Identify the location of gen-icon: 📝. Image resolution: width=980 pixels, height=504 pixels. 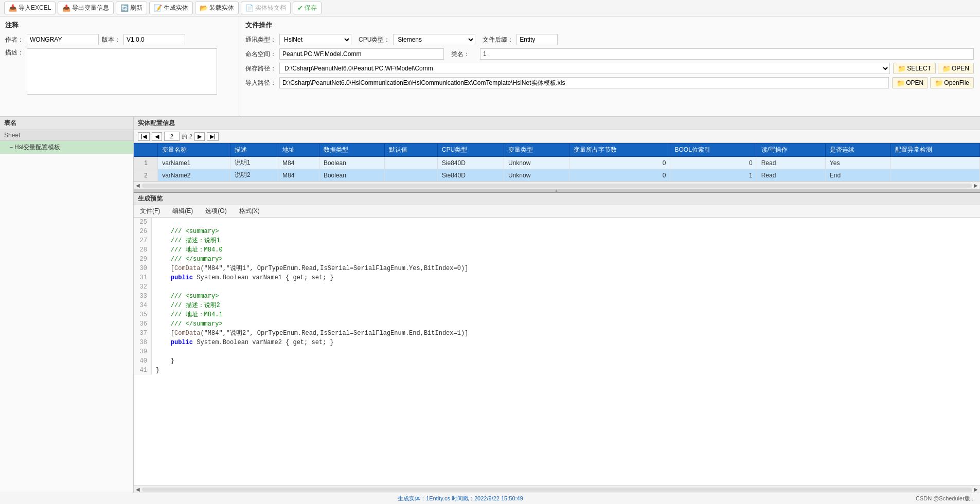
(158, 8).